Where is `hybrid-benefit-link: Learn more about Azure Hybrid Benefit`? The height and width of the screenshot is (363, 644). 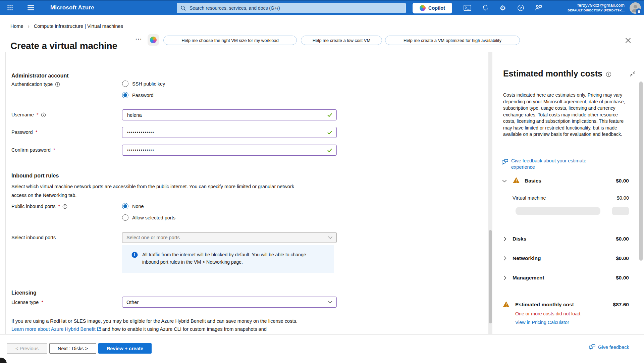
hybrid-benefit-link: Learn more about Azure Hybrid Benefit is located at coordinates (54, 329).